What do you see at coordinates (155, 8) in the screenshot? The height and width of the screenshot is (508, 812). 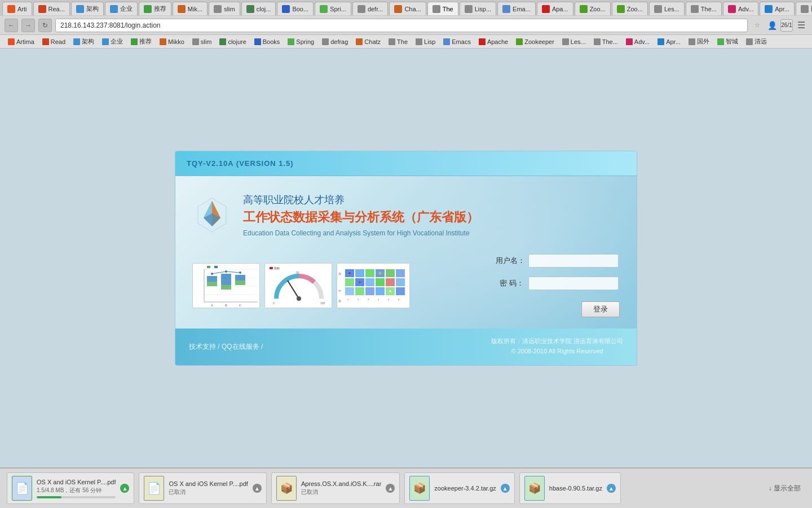 I see `browser-tab-4: 推荐` at bounding box center [155, 8].